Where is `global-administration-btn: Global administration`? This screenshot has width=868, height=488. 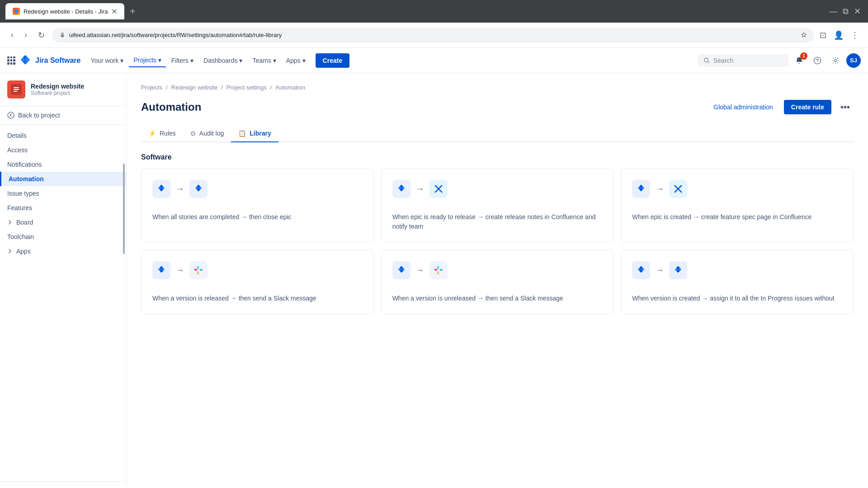 global-administration-btn: Global administration is located at coordinates (743, 107).